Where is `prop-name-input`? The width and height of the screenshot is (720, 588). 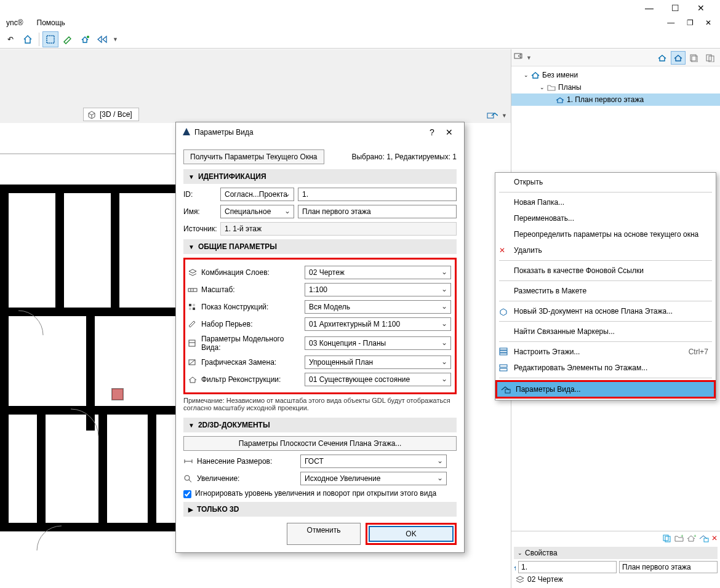 prop-name-input is located at coordinates (668, 567).